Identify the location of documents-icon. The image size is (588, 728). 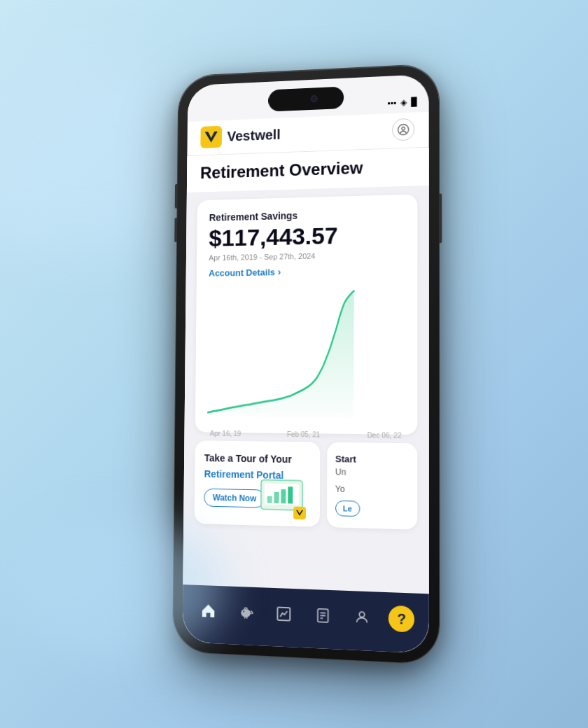
(323, 616).